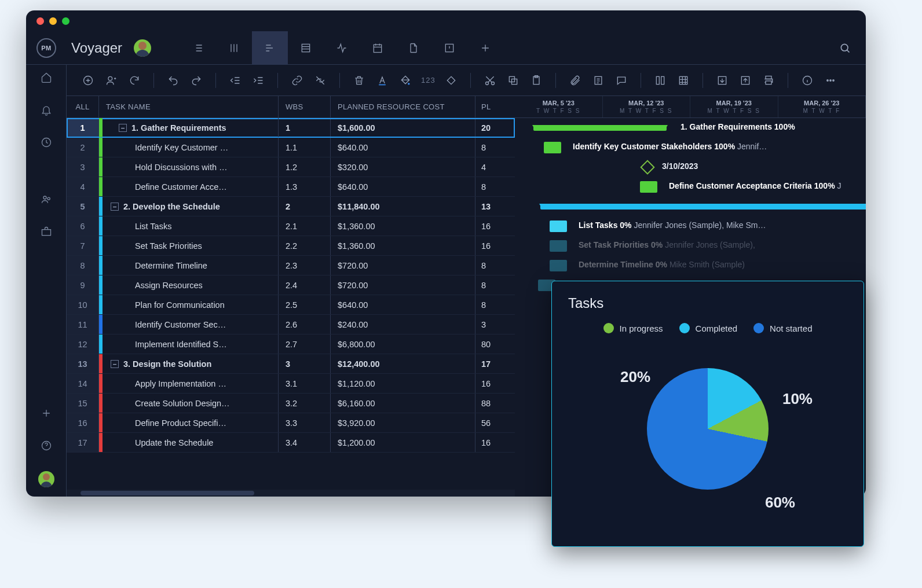 Image resolution: width=922 pixels, height=588 pixels. I want to click on tab-issues, so click(449, 48).